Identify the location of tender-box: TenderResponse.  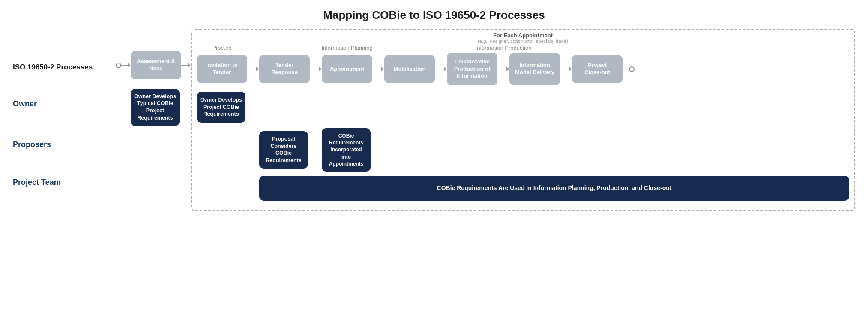
(284, 69).